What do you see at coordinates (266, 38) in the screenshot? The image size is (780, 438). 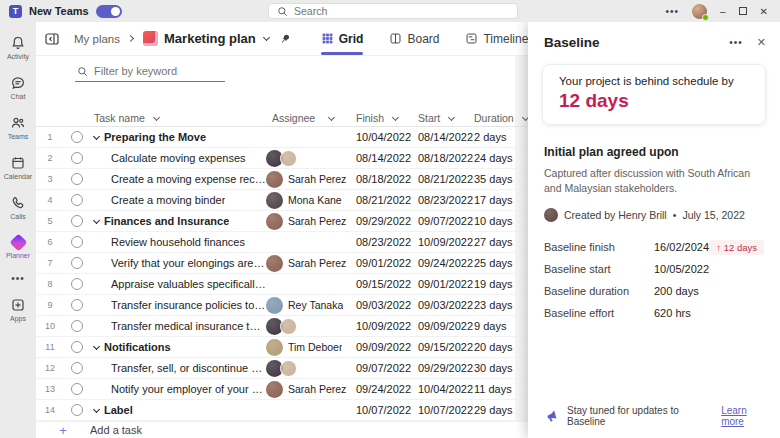 I see `plan-menu-chevron-icon` at bounding box center [266, 38].